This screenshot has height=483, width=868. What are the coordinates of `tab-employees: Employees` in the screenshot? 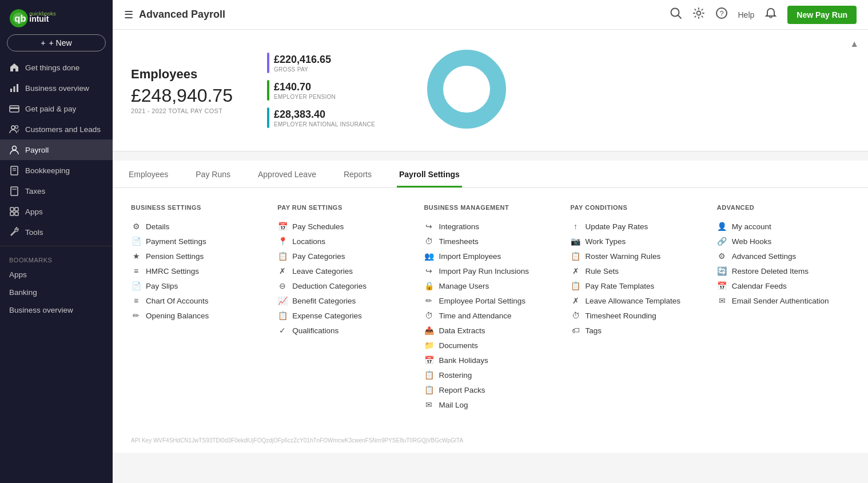 It's located at (149, 174).